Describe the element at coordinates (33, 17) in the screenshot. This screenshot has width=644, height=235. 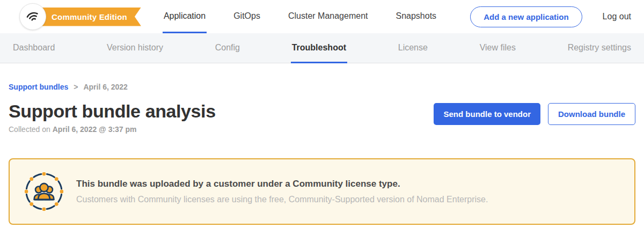
I see `replicated-logo` at that location.